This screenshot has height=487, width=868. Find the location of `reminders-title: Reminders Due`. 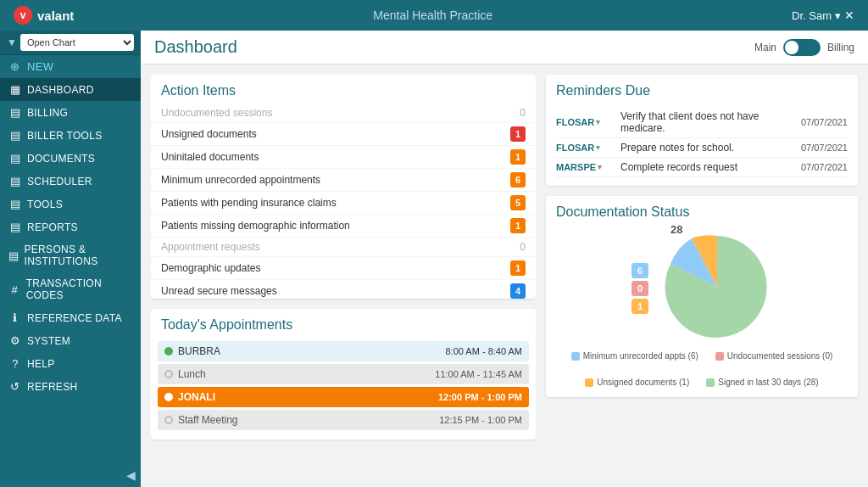

reminders-title: Reminders Due is located at coordinates (702, 89).